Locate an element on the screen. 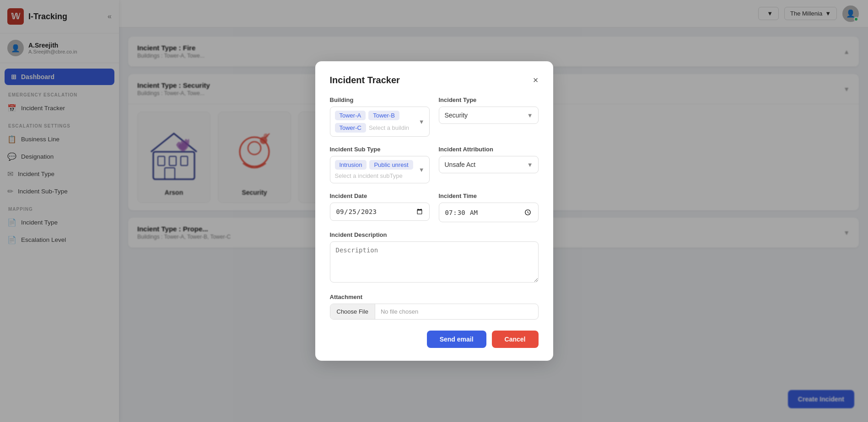 Image resolution: width=868 pixels, height=422 pixels. cancel-button: Cancel is located at coordinates (515, 339).